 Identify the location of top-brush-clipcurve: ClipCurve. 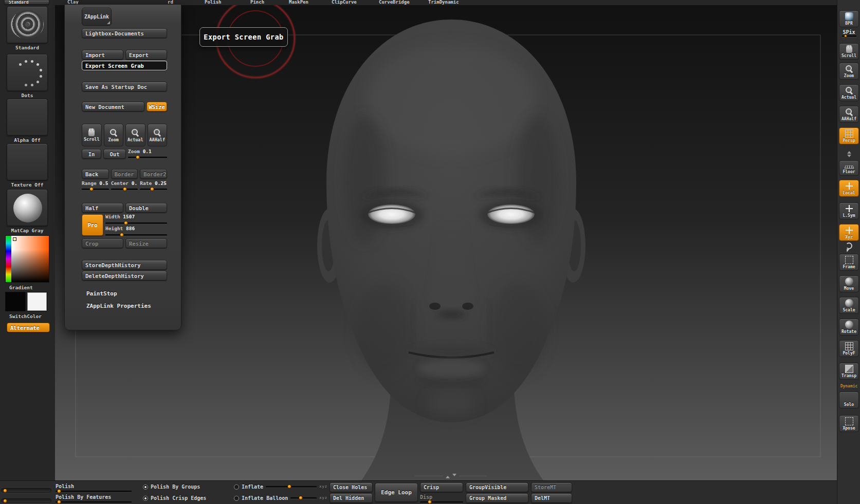
(344, 2).